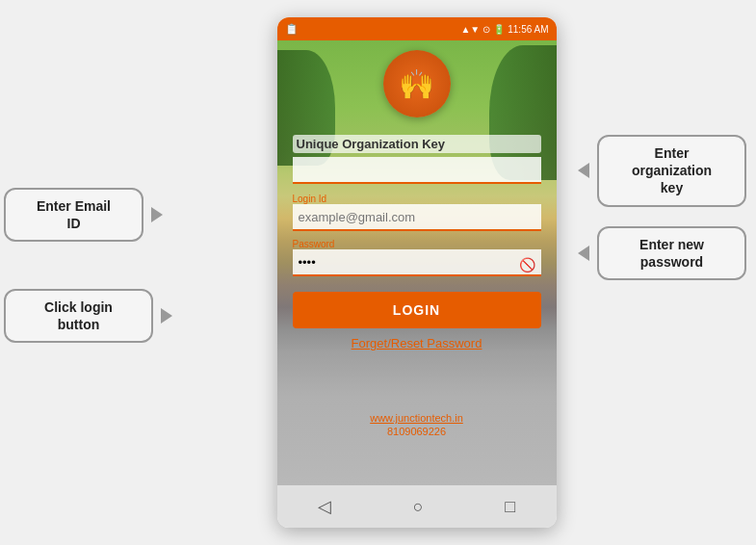 This screenshot has height=545, width=756. Describe the element at coordinates (416, 85) in the screenshot. I see `people-icon: 🙌` at that location.